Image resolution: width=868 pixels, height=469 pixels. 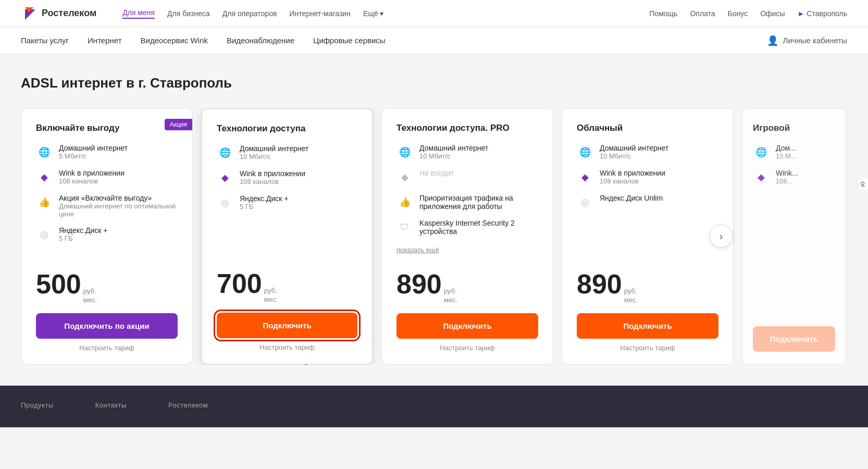 I want to click on connect-button-game: Подключить, so click(x=794, y=339).